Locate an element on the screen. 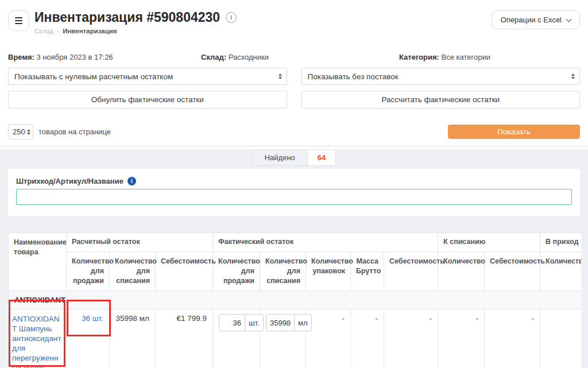 Image resolution: width=588 pixels, height=368 pixels. calc-qty-writeoff-cell: 35998 мл is located at coordinates (133, 339).